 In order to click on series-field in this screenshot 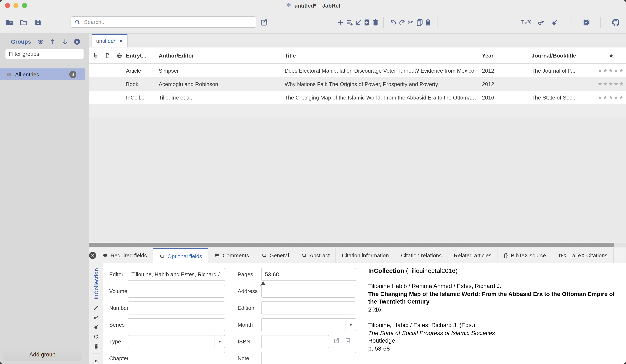, I will do `click(176, 324)`.